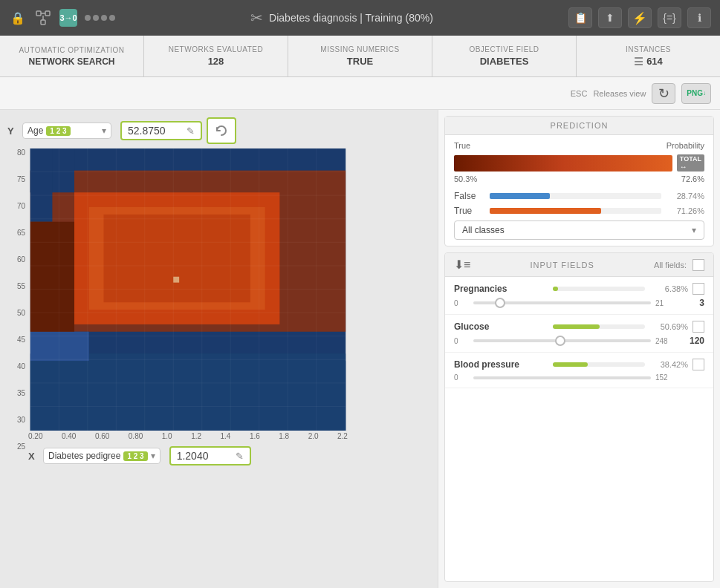  Describe the element at coordinates (188, 435) in the screenshot. I see `x-axis-labels: 0.20 0.40 0.60 0.80 1.0 1.2 1.4 1.6 1.8 …` at that location.